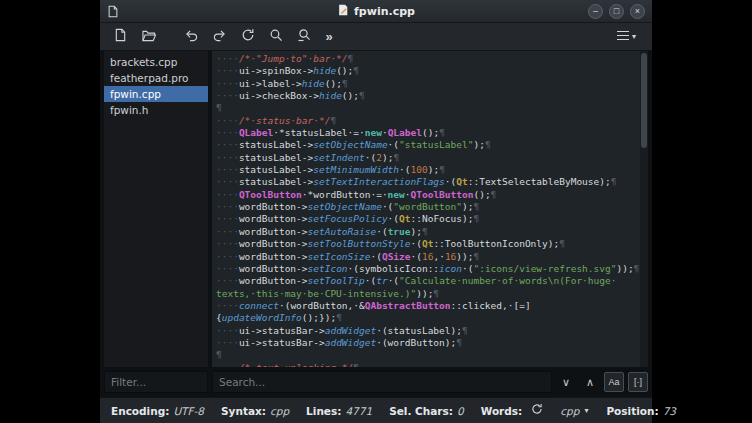 The image size is (752, 423). Describe the element at coordinates (428, 59) in the screenshot. I see `code-line: ····/*·"Jump·to"·bar·*/¶` at that location.